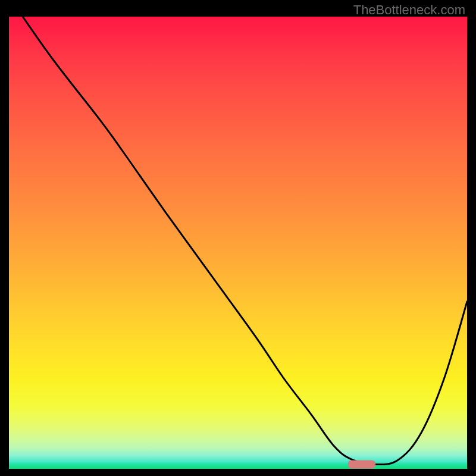 This screenshot has width=476, height=476. Describe the element at coordinates (409, 10) in the screenshot. I see `watermark-text: TheBottleneck.com` at that location.